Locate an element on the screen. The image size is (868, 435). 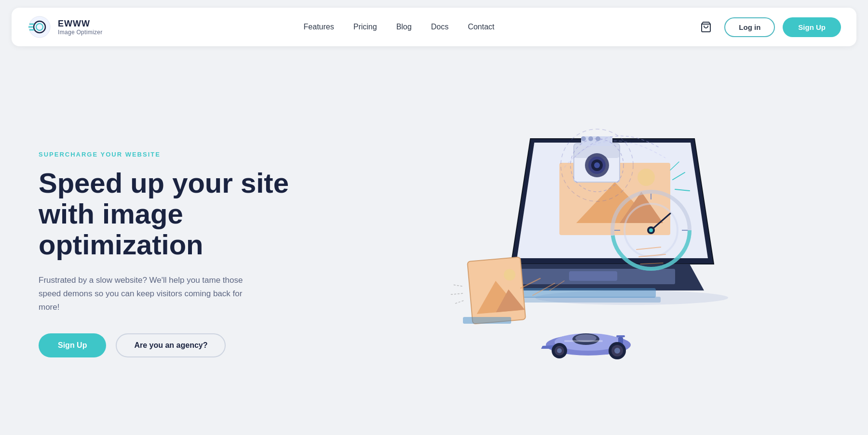
nav-link-blog: Blog is located at coordinates (404, 27).